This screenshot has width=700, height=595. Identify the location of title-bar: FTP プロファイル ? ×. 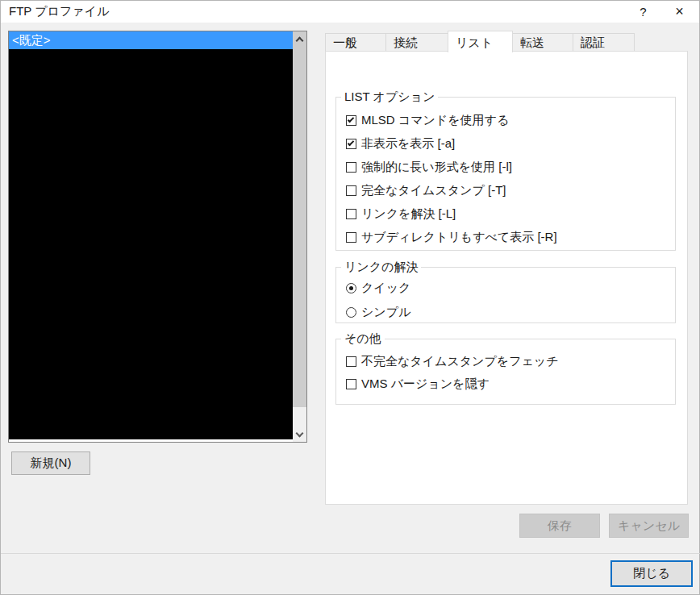
(350, 11).